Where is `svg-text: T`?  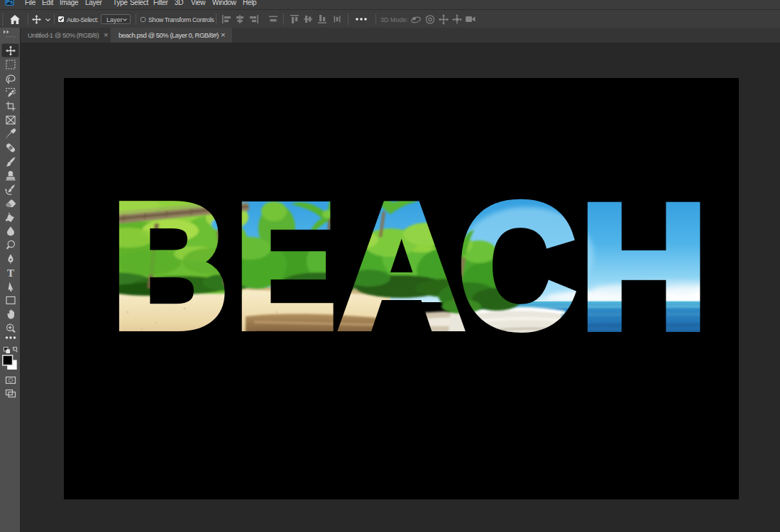
svg-text: T is located at coordinates (11, 273).